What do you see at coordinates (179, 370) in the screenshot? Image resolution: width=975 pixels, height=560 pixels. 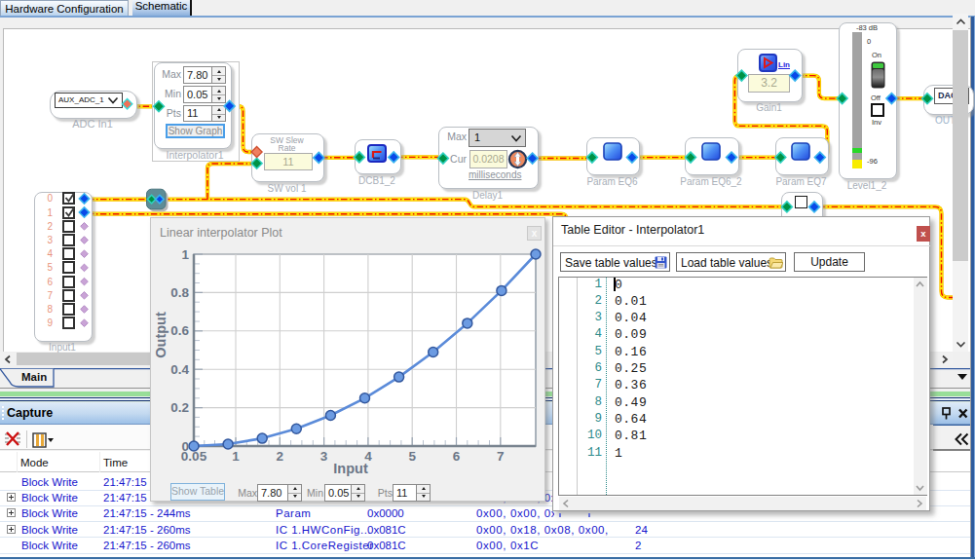 I see `svg-text: 0.4` at bounding box center [179, 370].